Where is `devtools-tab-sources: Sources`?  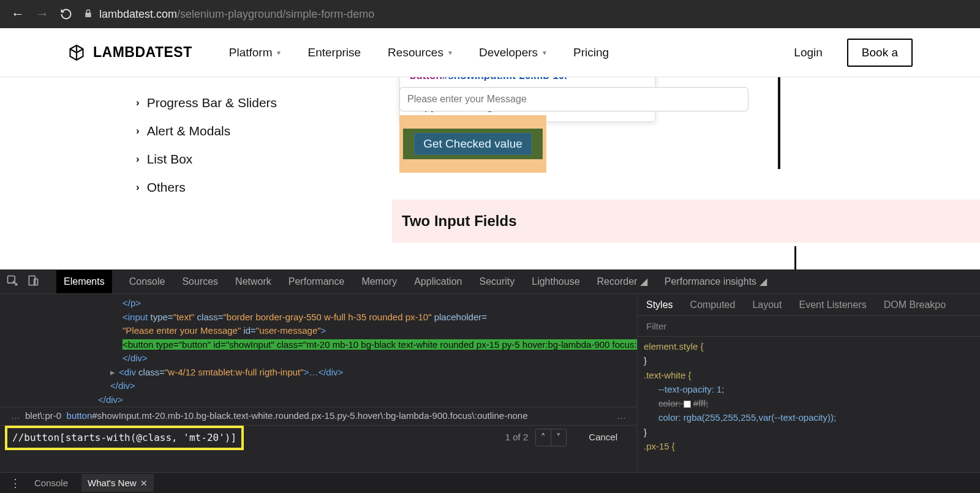 devtools-tab-sources: Sources is located at coordinates (200, 282).